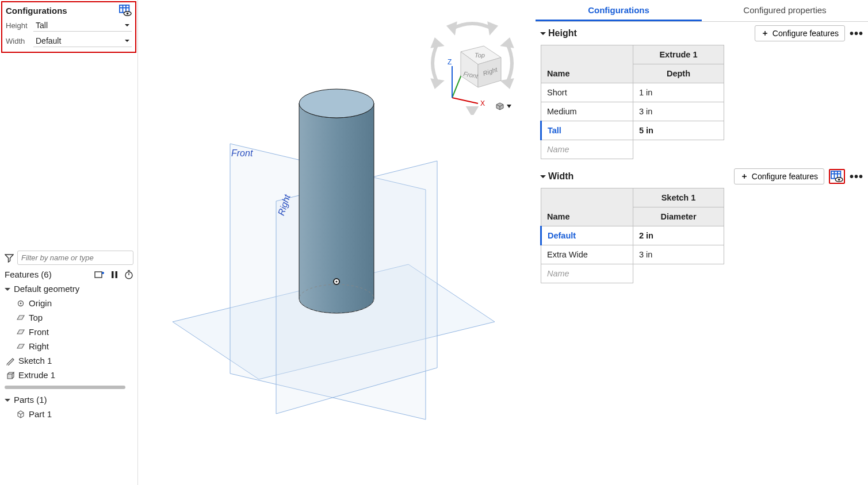  I want to click on height-add-row: Name, so click(587, 149).